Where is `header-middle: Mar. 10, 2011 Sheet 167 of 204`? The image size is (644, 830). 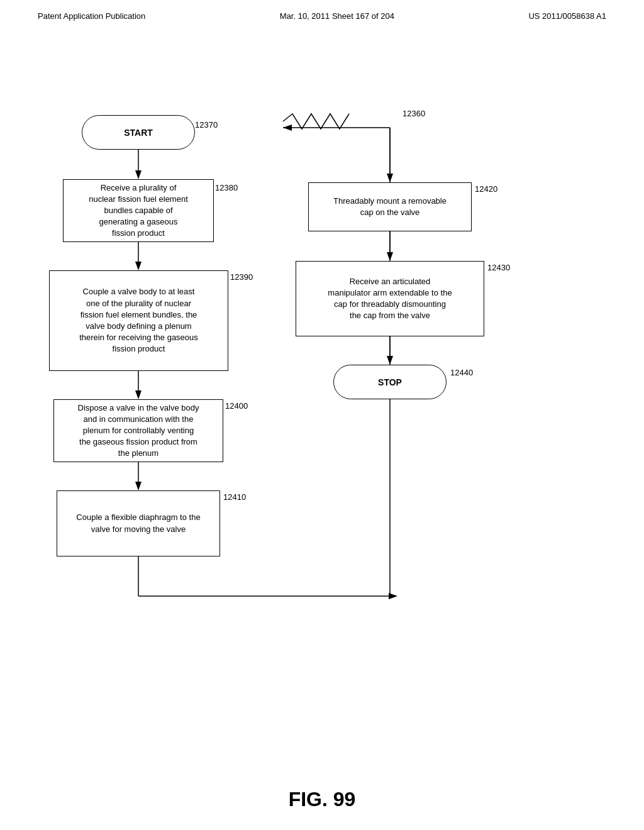
header-middle: Mar. 10, 2011 Sheet 167 of 204 is located at coordinates (337, 16).